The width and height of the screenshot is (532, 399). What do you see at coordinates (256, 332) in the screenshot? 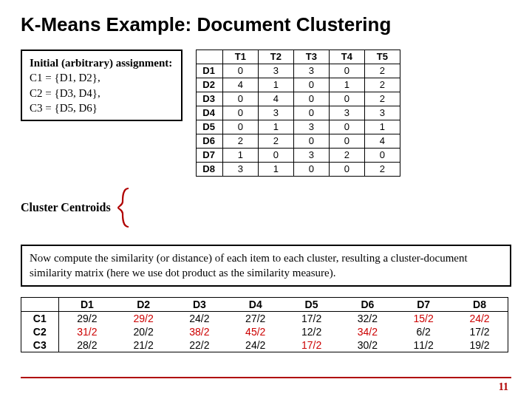
I see `table-cell: 45/2` at bounding box center [256, 332].